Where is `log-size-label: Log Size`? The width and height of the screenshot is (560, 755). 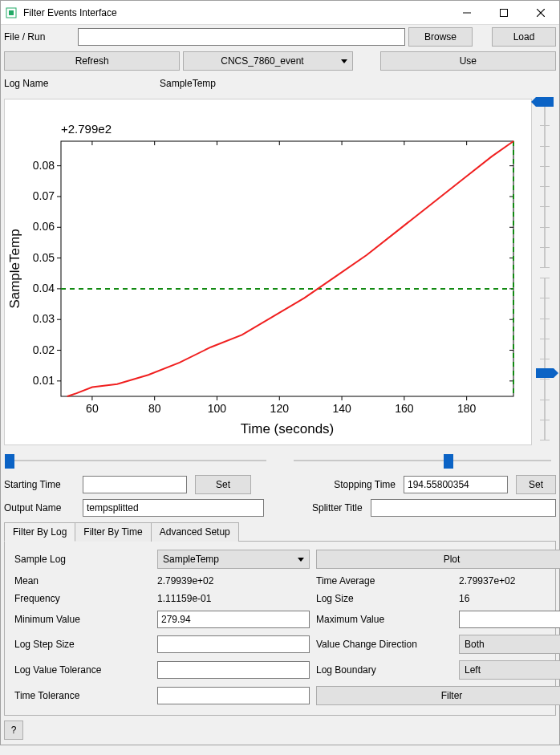
log-size-label: Log Size is located at coordinates (384, 599).